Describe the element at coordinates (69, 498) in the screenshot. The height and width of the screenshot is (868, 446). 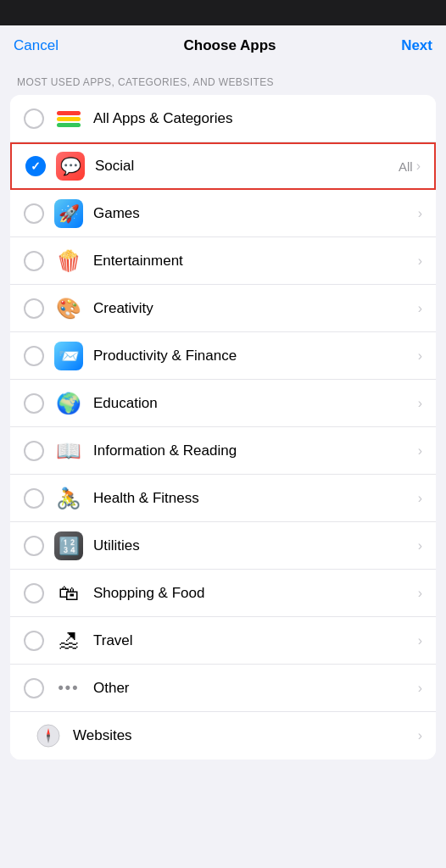
I see `icon-health: 🚴` at that location.